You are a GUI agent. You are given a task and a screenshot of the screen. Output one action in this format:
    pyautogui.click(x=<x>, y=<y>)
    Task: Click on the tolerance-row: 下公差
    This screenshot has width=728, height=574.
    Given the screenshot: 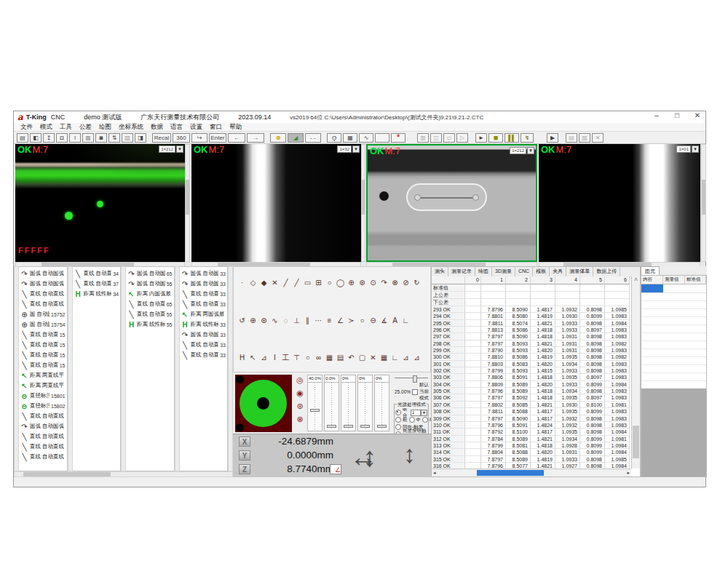 What is the action you would take?
    pyautogui.click(x=531, y=303)
    